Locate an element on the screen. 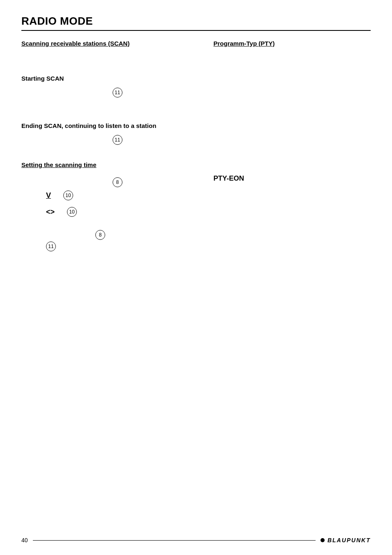  footer-line is located at coordinates (174, 541).